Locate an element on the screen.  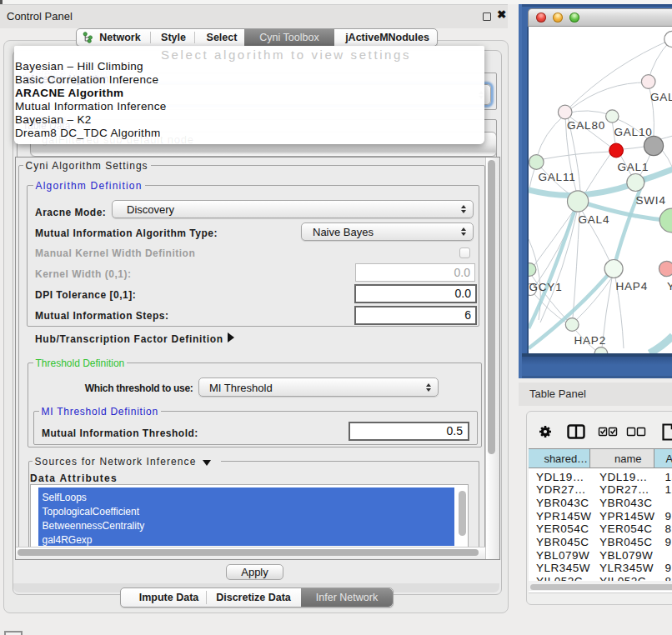
svg-text: SWI4 is located at coordinates (650, 200).